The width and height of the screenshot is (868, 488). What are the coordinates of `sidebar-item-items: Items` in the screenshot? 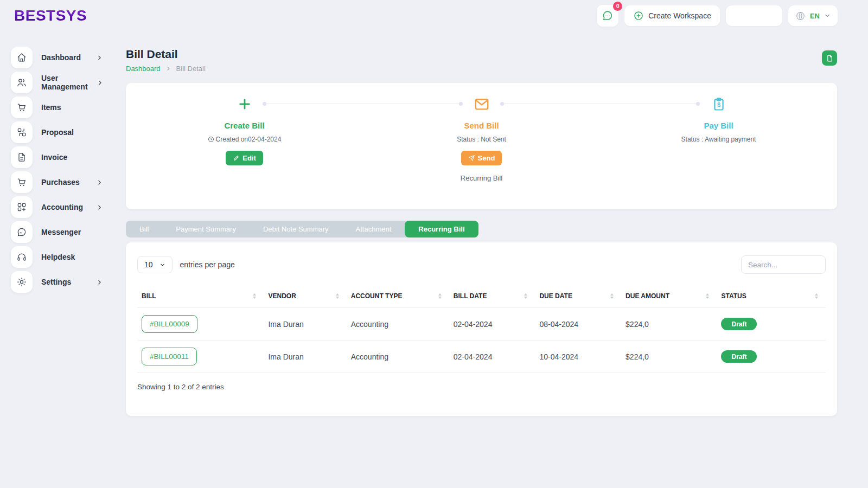 It's located at (57, 107).